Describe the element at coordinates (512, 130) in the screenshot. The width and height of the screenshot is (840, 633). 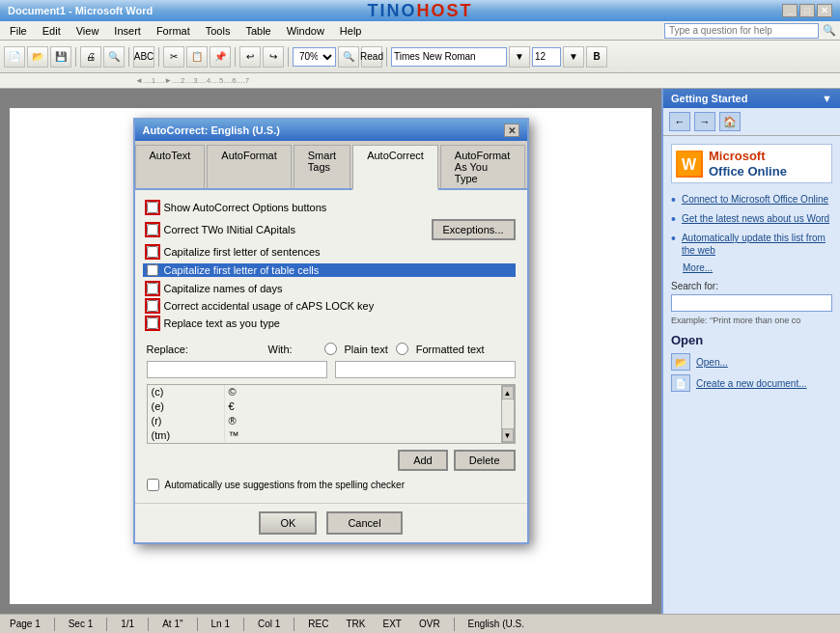
I see `dialog-close-button: ✕` at that location.